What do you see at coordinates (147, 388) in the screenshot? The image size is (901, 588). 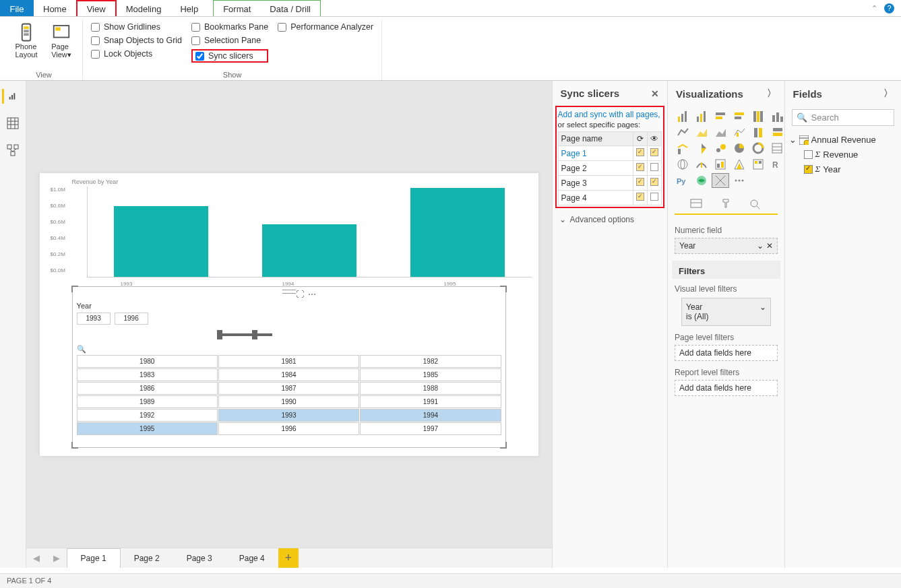 I see `year-cell: 1986` at bounding box center [147, 388].